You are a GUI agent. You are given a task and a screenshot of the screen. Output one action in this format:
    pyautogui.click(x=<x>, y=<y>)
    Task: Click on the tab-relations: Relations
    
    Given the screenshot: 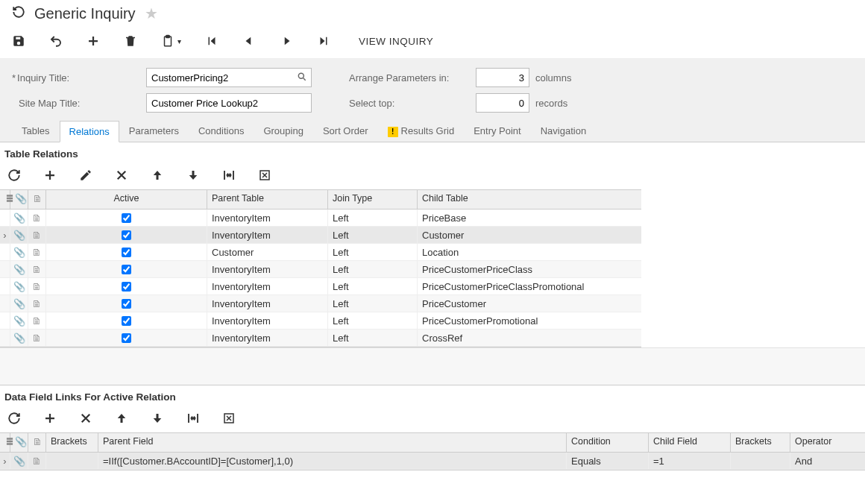 What is the action you would take?
    pyautogui.click(x=89, y=131)
    